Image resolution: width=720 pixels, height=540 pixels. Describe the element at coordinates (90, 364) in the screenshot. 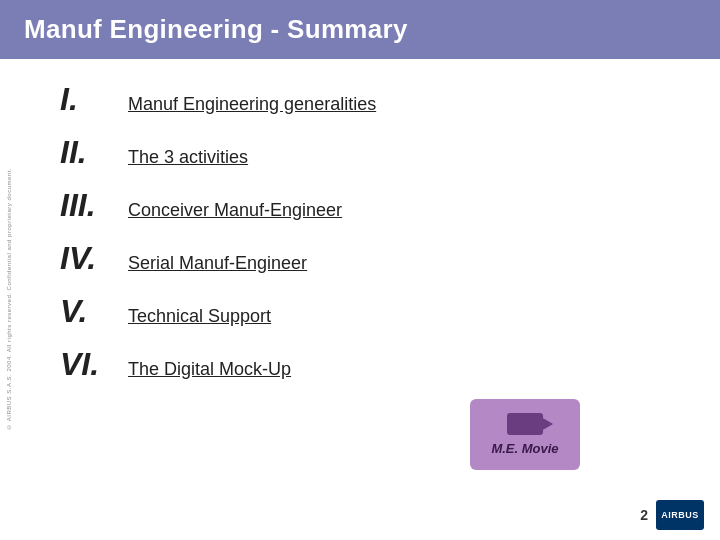

I see `roman-numeral: VI.` at that location.